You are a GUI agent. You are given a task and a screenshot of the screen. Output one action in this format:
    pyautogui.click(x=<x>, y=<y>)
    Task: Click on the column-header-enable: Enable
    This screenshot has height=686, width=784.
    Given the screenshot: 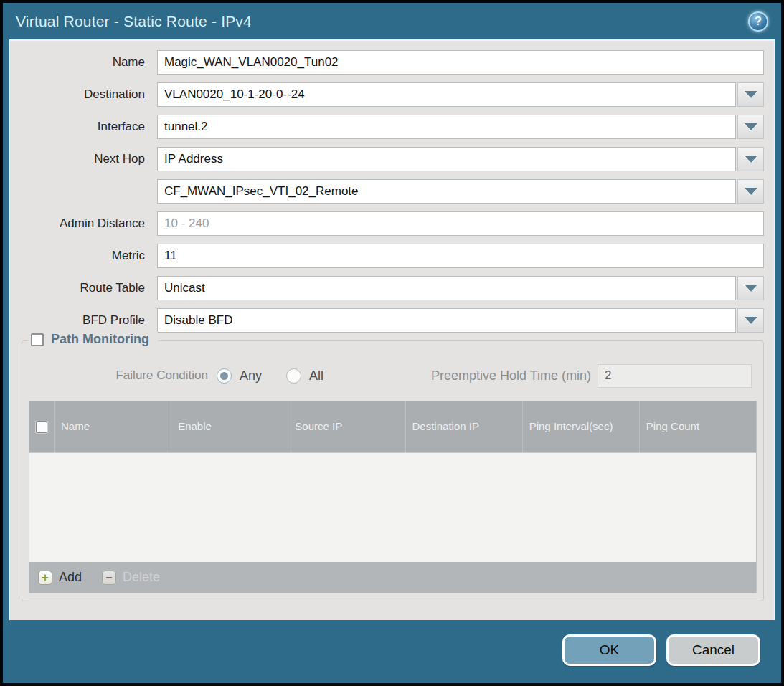 What is the action you would take?
    pyautogui.click(x=230, y=427)
    